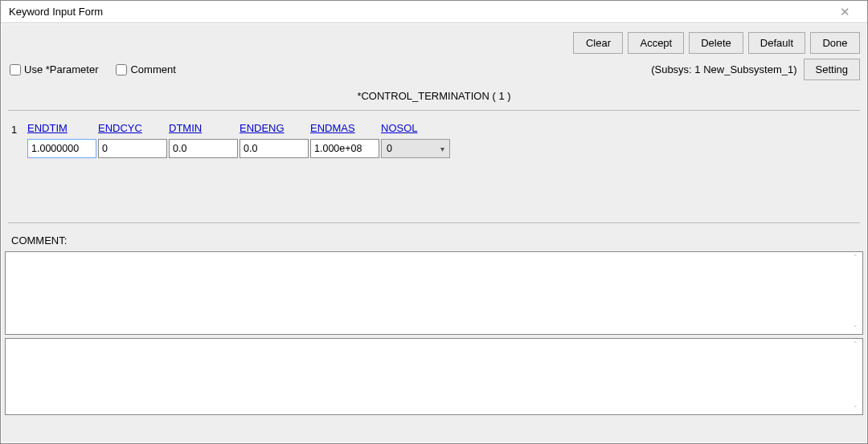 The height and width of the screenshot is (444, 868). Describe the element at coordinates (17, 130) in the screenshot. I see `row-number: 1` at that location.